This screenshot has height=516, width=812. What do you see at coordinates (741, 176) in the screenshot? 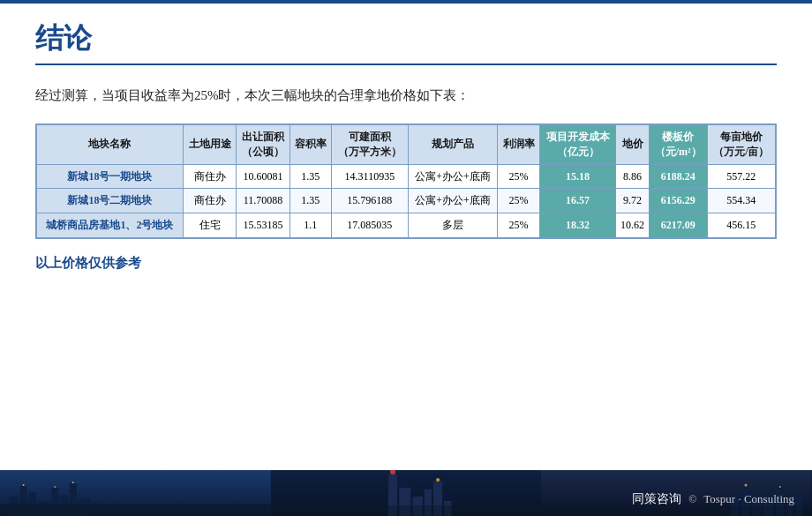
I see `table-cell-mu_price: 557.22` at bounding box center [741, 176].